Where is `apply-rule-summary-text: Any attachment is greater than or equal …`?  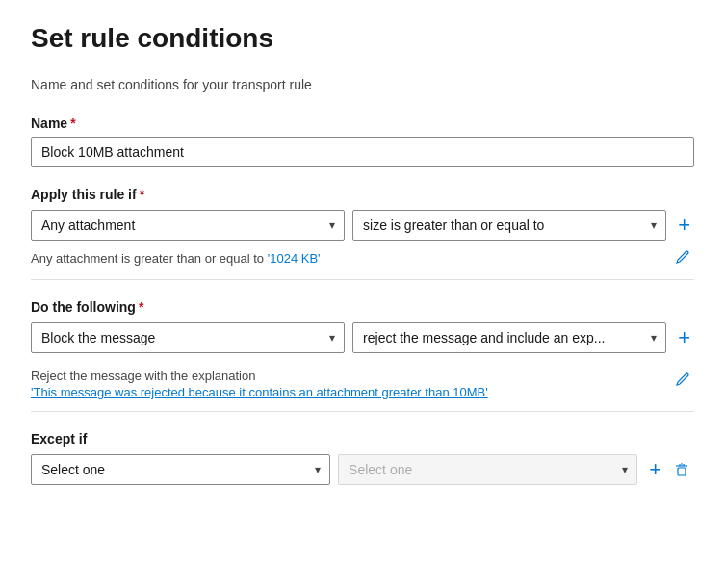
apply-rule-summary-text: Any attachment is greater than or equal … is located at coordinates (175, 258).